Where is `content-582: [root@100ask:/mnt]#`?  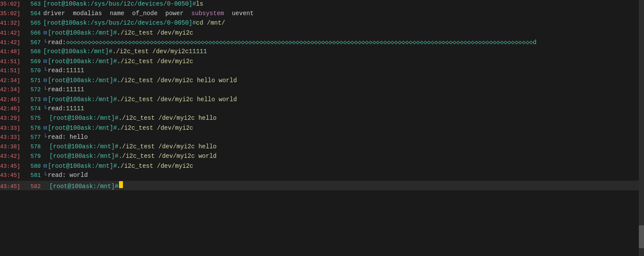
content-582: [root@100ask:/mnt]# is located at coordinates (347, 186).